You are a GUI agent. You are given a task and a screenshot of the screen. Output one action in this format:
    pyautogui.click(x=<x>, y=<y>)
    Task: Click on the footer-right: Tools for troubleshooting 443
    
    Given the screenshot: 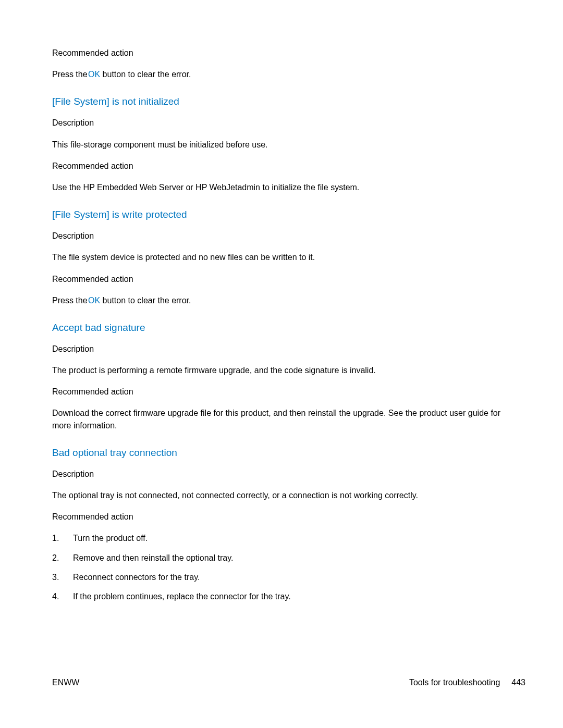 What is the action you would take?
    pyautogui.click(x=467, y=683)
    